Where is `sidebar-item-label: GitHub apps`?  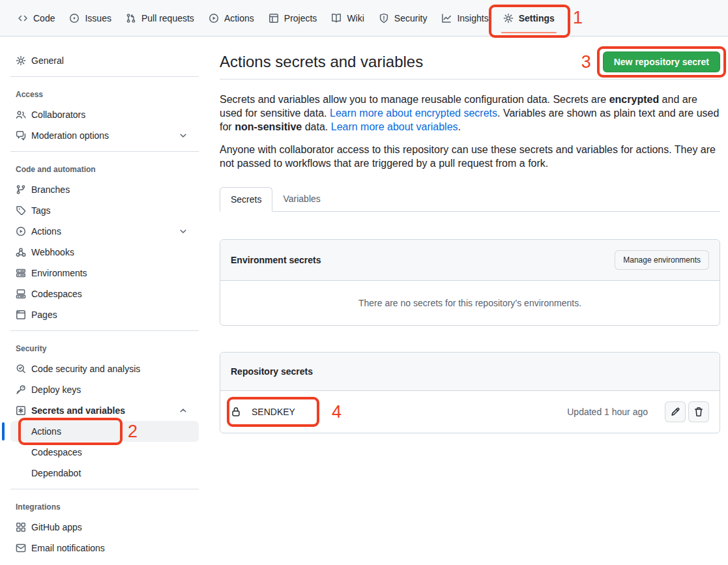 sidebar-item-label: GitHub apps is located at coordinates (57, 527).